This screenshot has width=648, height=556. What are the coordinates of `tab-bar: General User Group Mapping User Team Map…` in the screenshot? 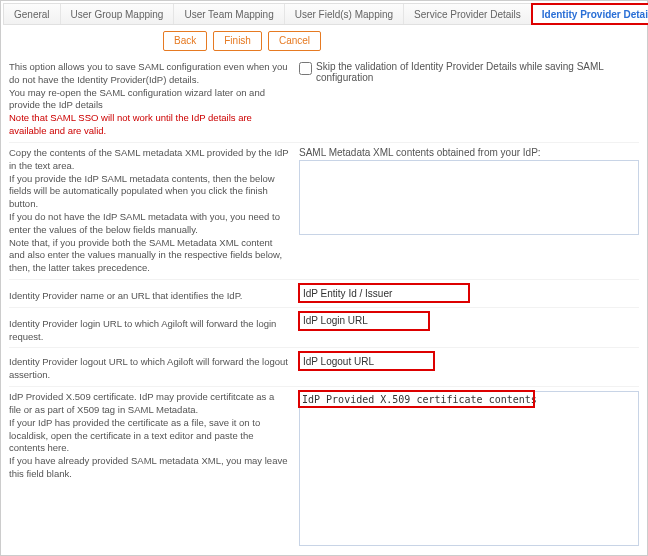 It's located at (324, 14).